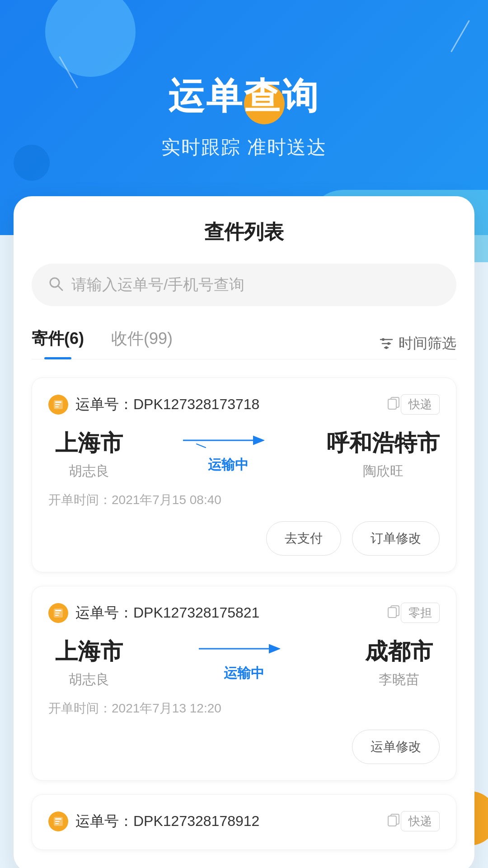 This screenshot has width=488, height=868. Describe the element at coordinates (396, 538) in the screenshot. I see `edit-order-button: 订单修改` at that location.